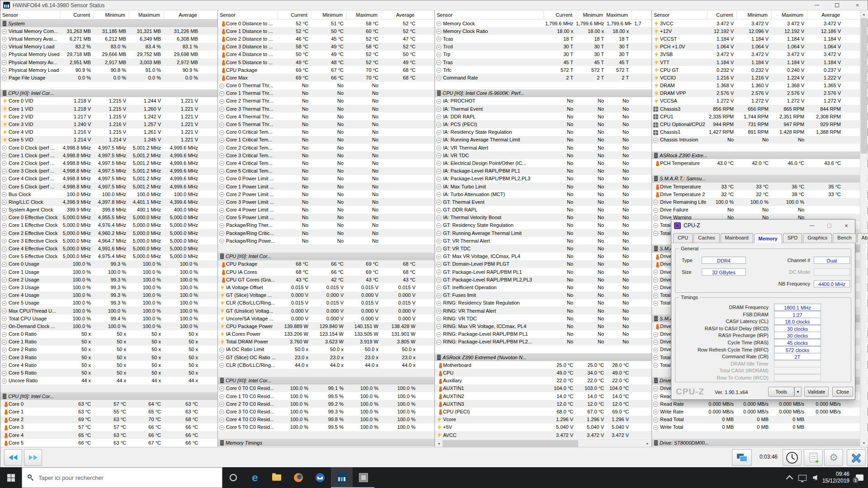  What do you see at coordinates (109, 264) in the screenshot?
I see `sensor-row: Core 0 Usage100.0 %99.3 %100.0 %100.0 %` at bounding box center [109, 264].